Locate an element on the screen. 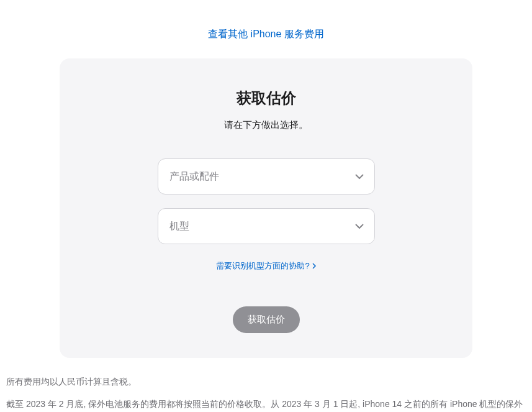  top-link-container: 查看其他 iPhone 服务费用 is located at coordinates (266, 29).